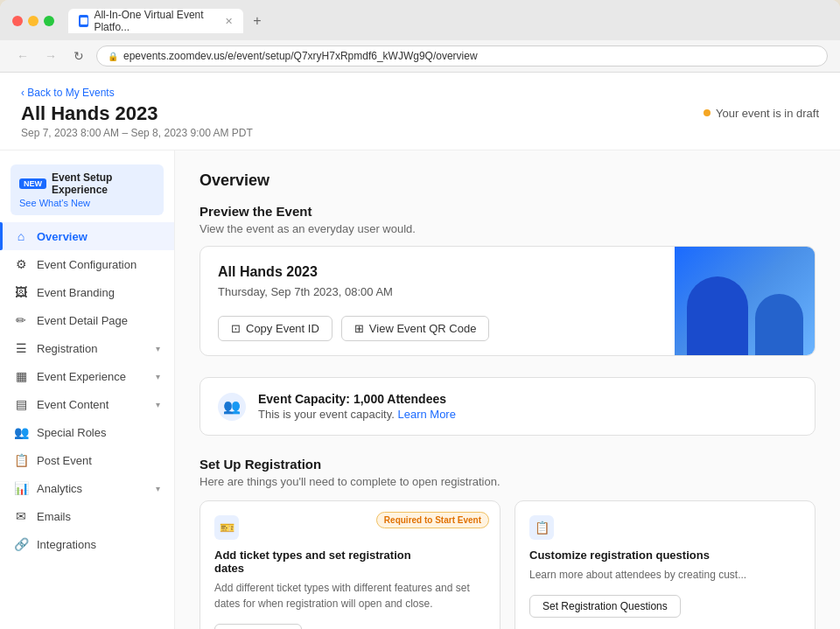 This screenshot has width=840, height=629. I want to click on copy-event-id-label: Copy Event ID, so click(283, 329).